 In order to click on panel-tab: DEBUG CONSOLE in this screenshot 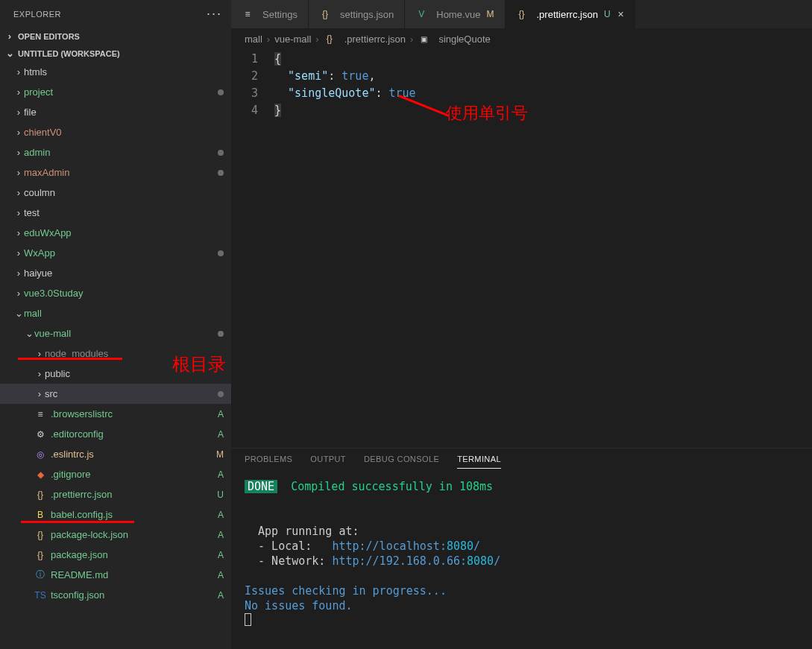, I will do `click(401, 462)`.